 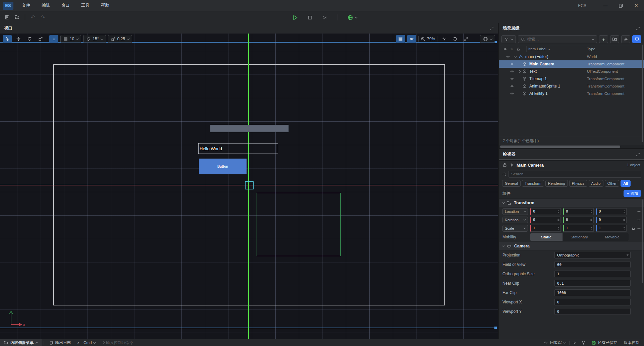 What do you see at coordinates (575, 174) in the screenshot?
I see `inspector-search-input: Search...` at bounding box center [575, 174].